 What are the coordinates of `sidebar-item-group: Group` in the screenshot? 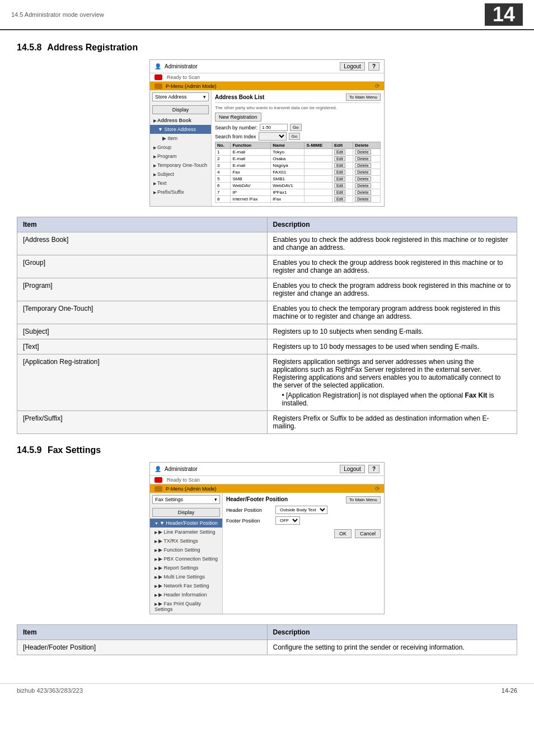 It's located at (180, 147).